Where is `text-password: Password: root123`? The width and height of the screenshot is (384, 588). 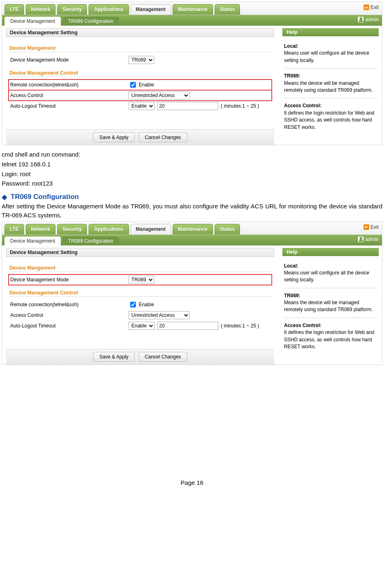
text-password: Password: root123 is located at coordinates (192, 183).